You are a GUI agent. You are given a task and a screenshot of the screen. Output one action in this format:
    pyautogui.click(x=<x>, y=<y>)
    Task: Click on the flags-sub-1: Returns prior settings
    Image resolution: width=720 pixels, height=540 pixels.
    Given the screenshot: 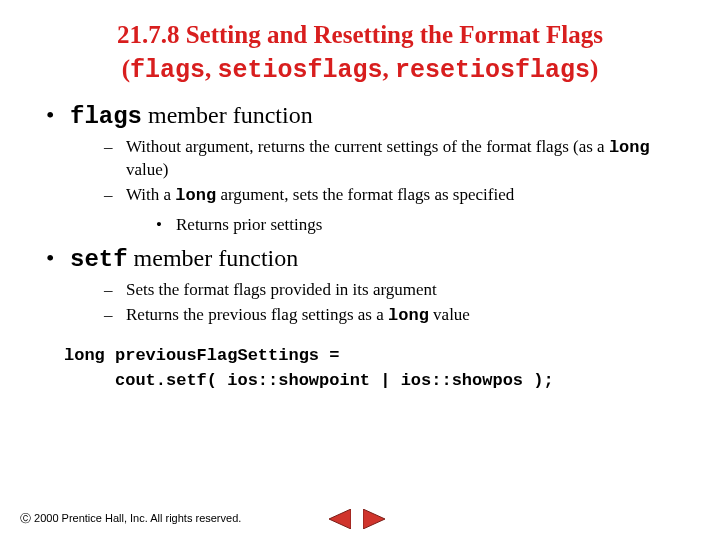 What is the action you would take?
    pyautogui.click(x=420, y=226)
    